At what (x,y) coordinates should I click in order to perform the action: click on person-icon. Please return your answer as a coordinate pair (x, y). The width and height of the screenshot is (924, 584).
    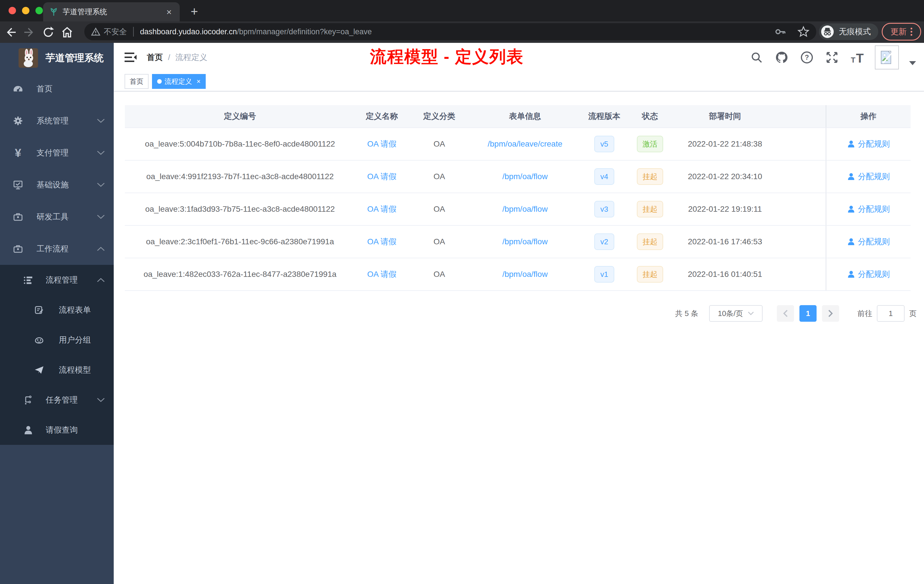
    Looking at the image, I should click on (851, 274).